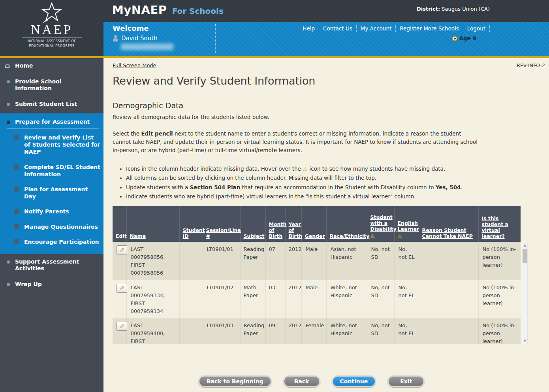 The image size is (549, 392). I want to click on cell-el: No, not EL, so click(406, 299).